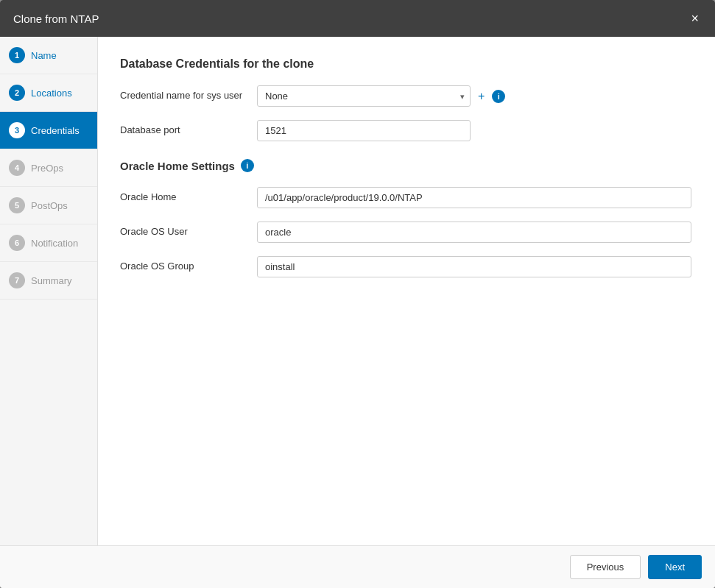 The height and width of the screenshot is (588, 715). What do you see at coordinates (55, 131) in the screenshot?
I see `sidebar-label-credentials: Credentials` at bounding box center [55, 131].